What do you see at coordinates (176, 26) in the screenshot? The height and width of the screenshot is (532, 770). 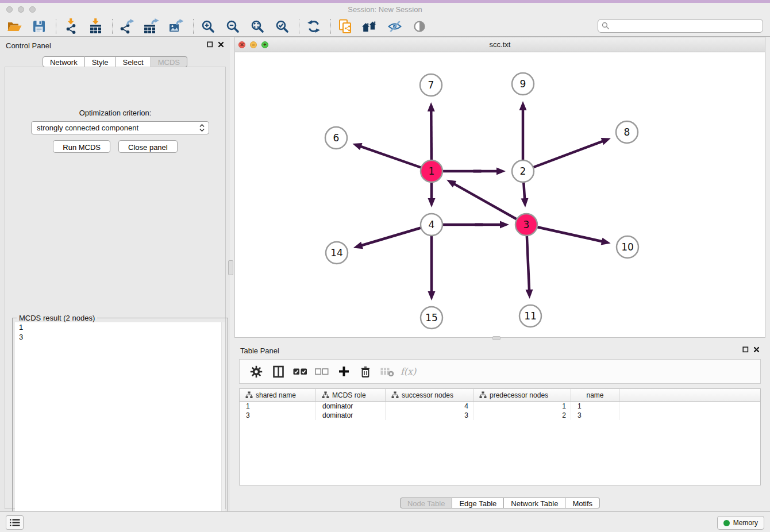 I see `export-image-button` at bounding box center [176, 26].